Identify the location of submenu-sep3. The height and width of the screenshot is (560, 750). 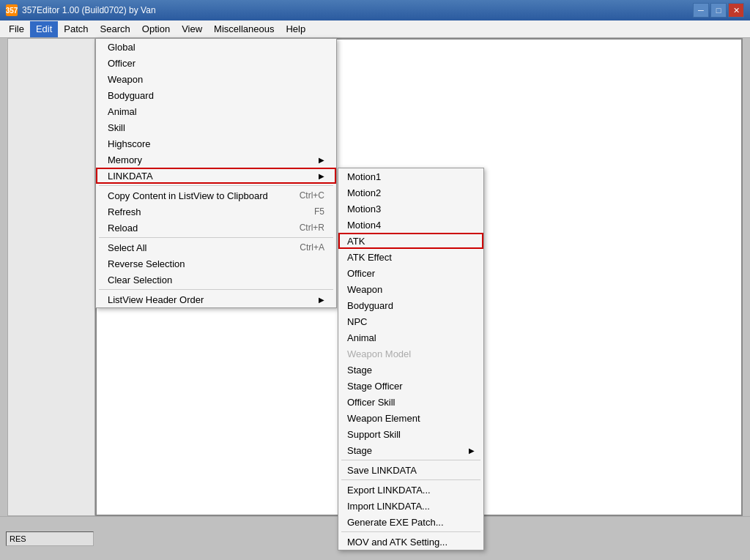
(411, 531).